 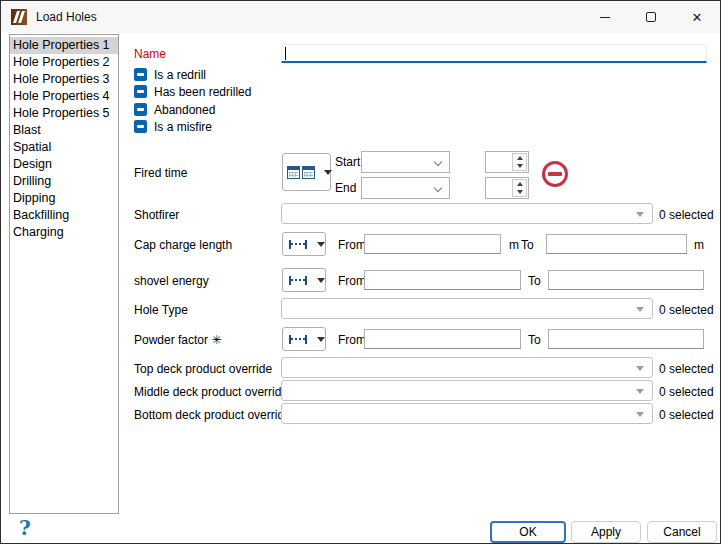 What do you see at coordinates (467, 368) in the screenshot?
I see `top-deck-product-override-dropdown` at bounding box center [467, 368].